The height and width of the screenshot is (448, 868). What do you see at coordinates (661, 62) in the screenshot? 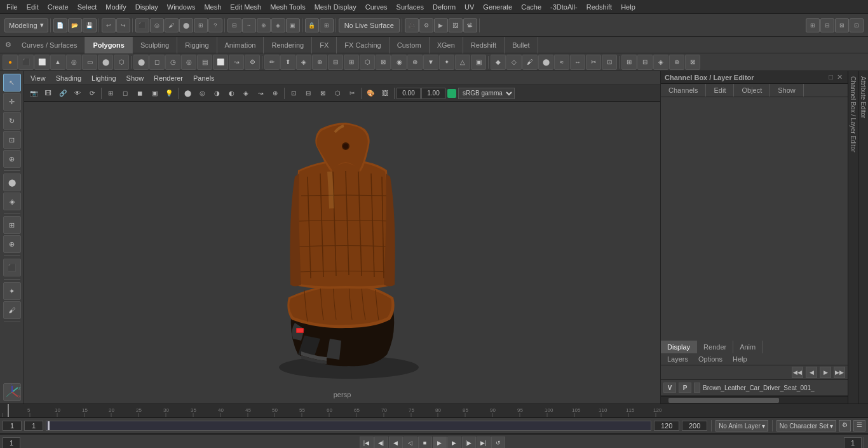
I see `uv-editor-btn: ◈` at bounding box center [661, 62].